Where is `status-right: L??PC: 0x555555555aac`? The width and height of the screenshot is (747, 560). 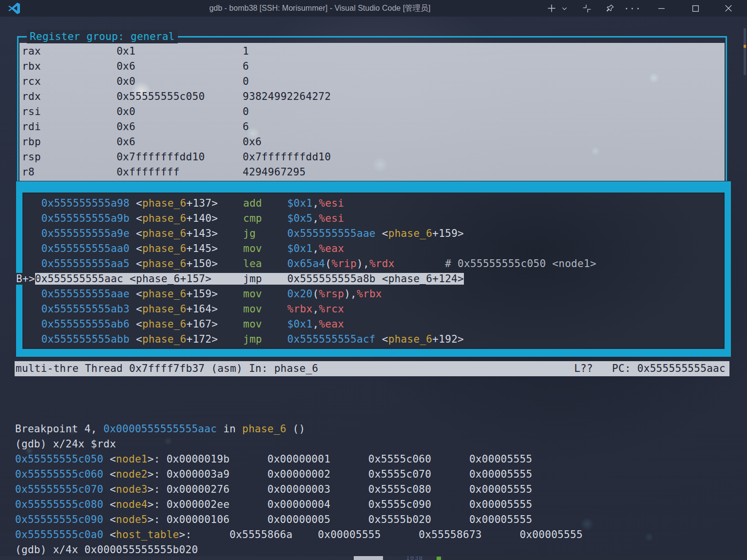
status-right: L??PC: 0x555555555aac is located at coordinates (650, 368).